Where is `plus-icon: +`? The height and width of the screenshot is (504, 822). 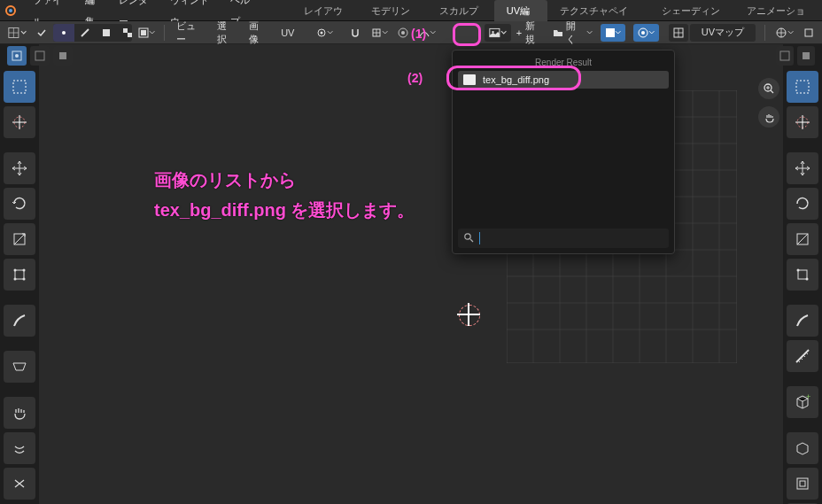
plus-icon: + is located at coordinates (519, 33).